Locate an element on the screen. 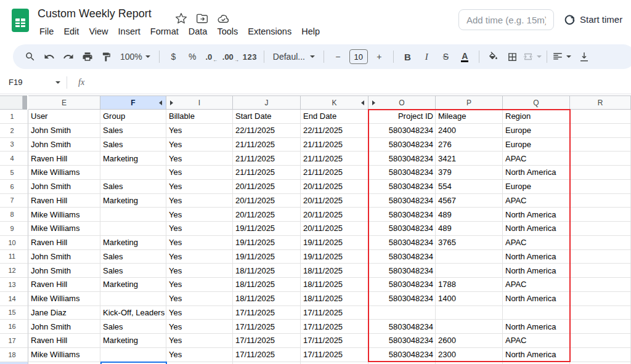  cell-E7: Raven Hill is located at coordinates (64, 201).